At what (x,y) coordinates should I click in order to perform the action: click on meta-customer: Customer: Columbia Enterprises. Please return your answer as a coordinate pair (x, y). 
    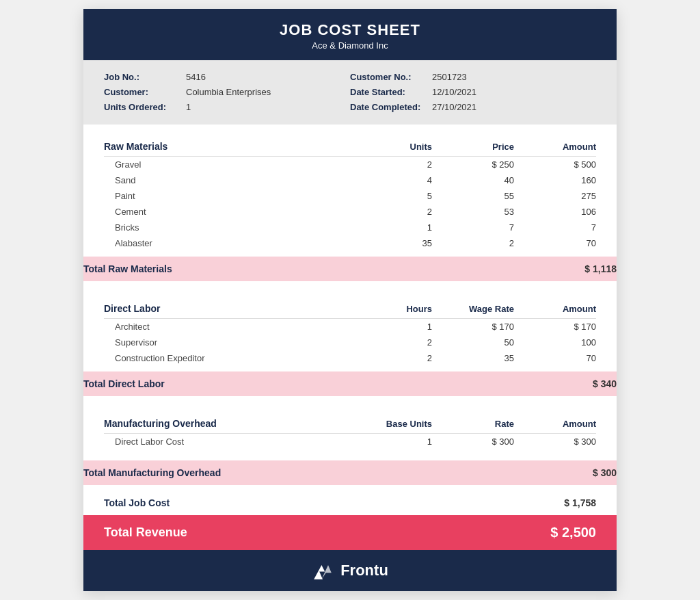
    Looking at the image, I should click on (227, 92).